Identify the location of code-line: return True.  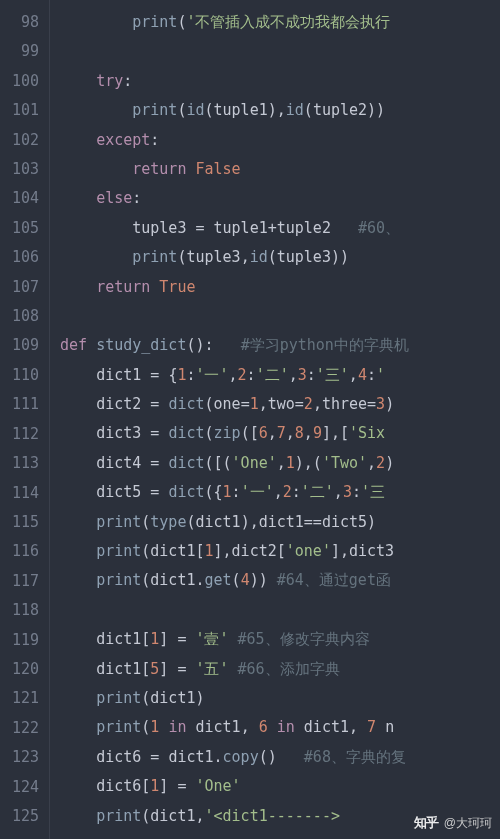
(280, 288).